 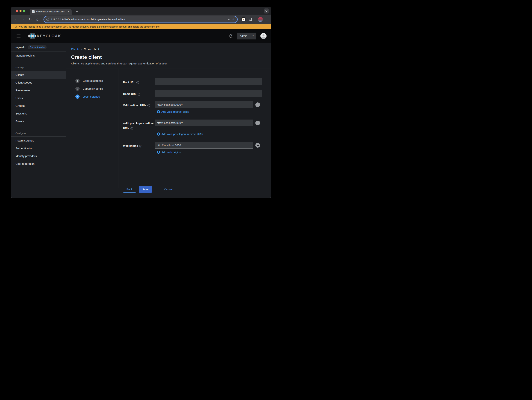 I want to click on temp-admin-warning-banner: ⚠ You are logged in as a temporary admin…, so click(x=141, y=27).